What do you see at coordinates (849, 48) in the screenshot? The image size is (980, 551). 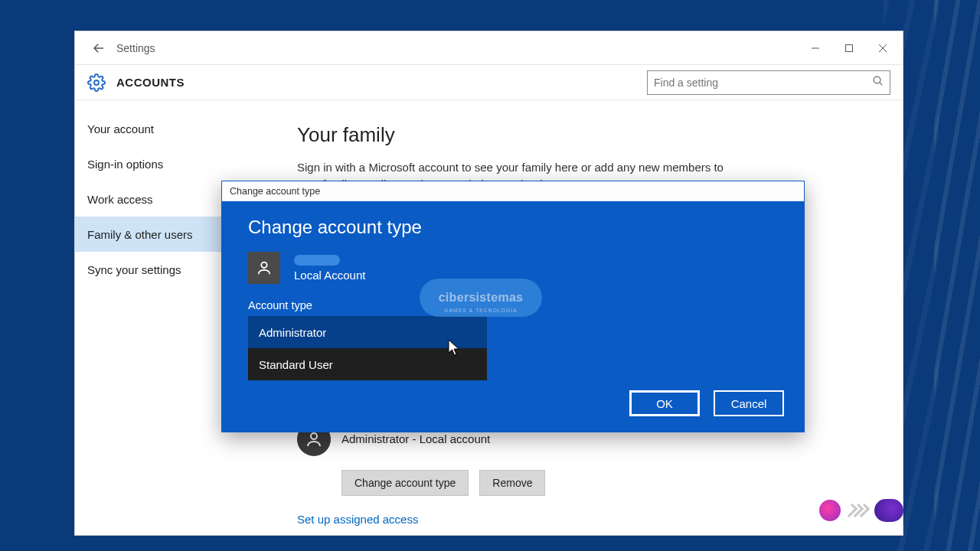 I see `maximize-button` at bounding box center [849, 48].